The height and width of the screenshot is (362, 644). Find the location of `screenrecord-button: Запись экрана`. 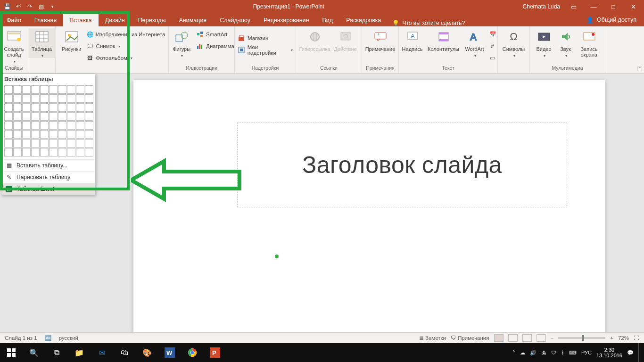

screenrecord-button: Запись экрана is located at coordinates (589, 43).